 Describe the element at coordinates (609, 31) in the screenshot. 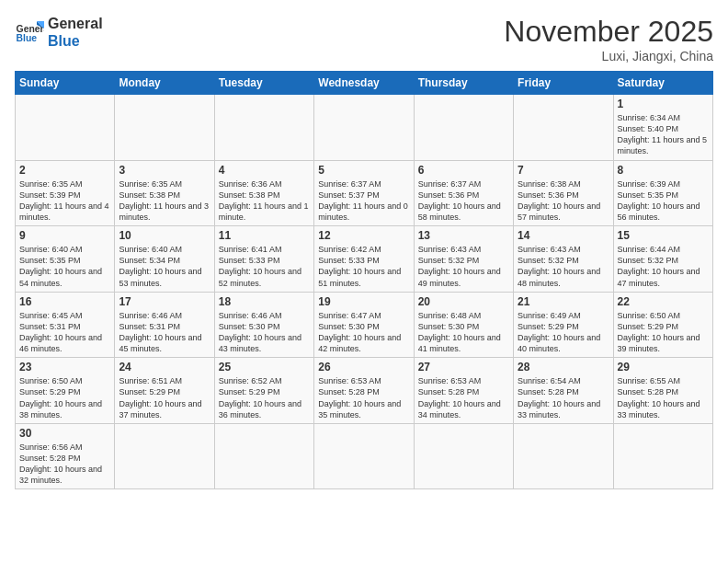

I see `month-title: November 2025` at that location.